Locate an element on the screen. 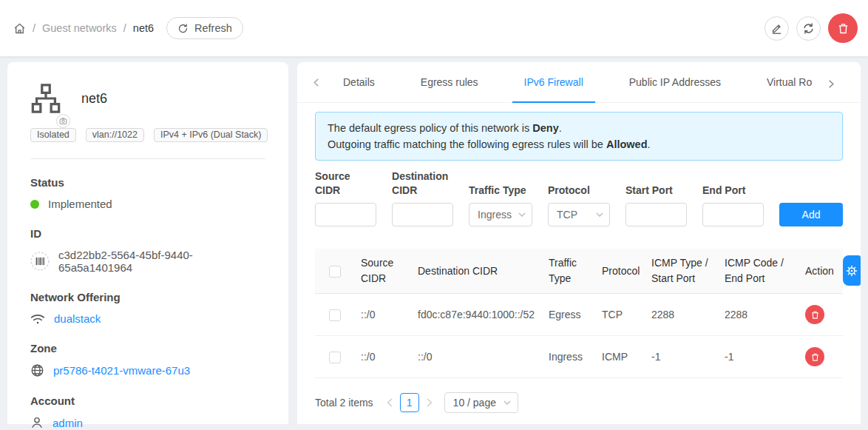 Image resolution: width=868 pixels, height=430 pixels. source-cidr-label: Source CIDR is located at coordinates (346, 187).